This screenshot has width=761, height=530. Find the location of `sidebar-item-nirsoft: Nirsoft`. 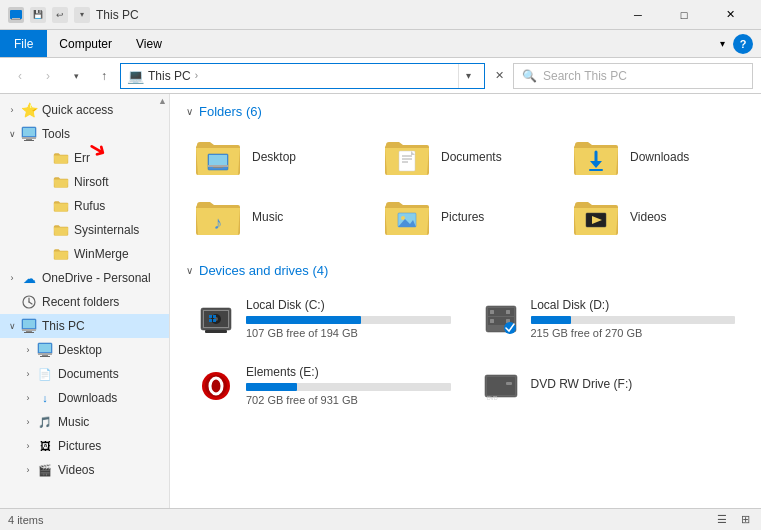

sidebar-item-nirsoft: Nirsoft is located at coordinates (84, 182).